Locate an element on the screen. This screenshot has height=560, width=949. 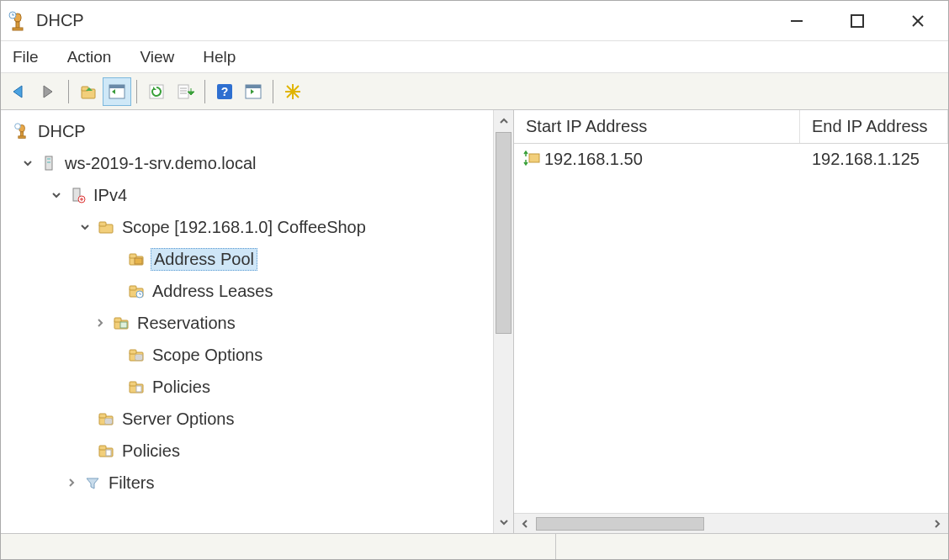
titlebar: DHCP is located at coordinates (474, 21).